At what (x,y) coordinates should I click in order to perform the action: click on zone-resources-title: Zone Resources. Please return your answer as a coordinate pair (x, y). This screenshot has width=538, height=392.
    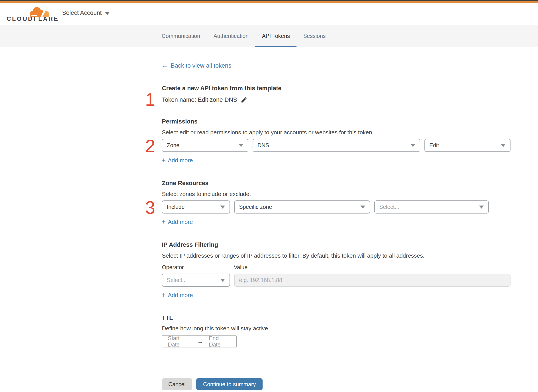
    Looking at the image, I should click on (336, 183).